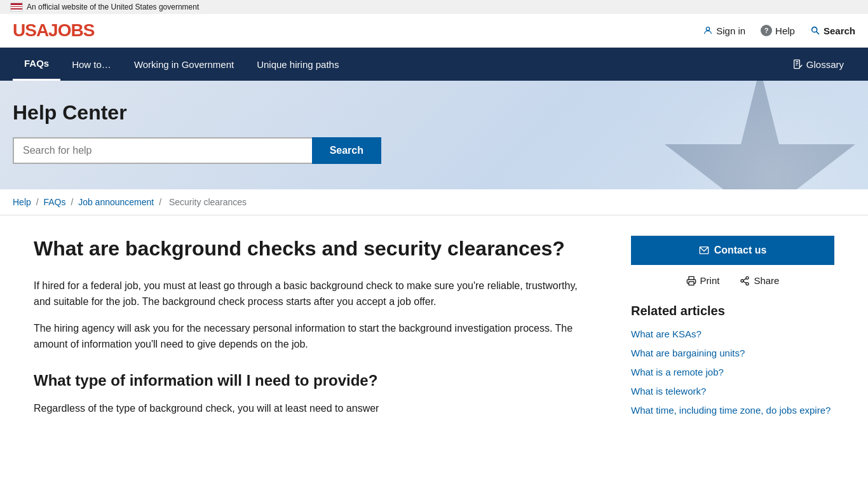 Image resolution: width=868 pixels, height=488 pixels. Describe the element at coordinates (733, 372) in the screenshot. I see `list-item: What is a remote job?` at that location.